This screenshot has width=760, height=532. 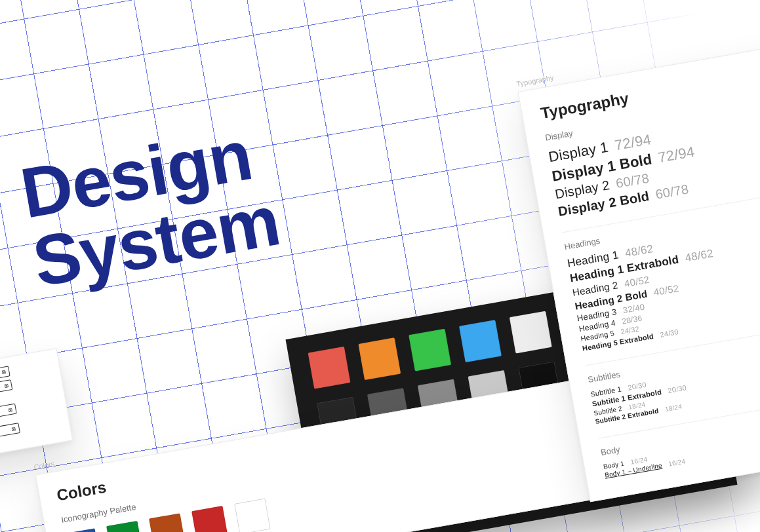 What do you see at coordinates (677, 389) in the screenshot?
I see `type-size: 20/30` at bounding box center [677, 389].